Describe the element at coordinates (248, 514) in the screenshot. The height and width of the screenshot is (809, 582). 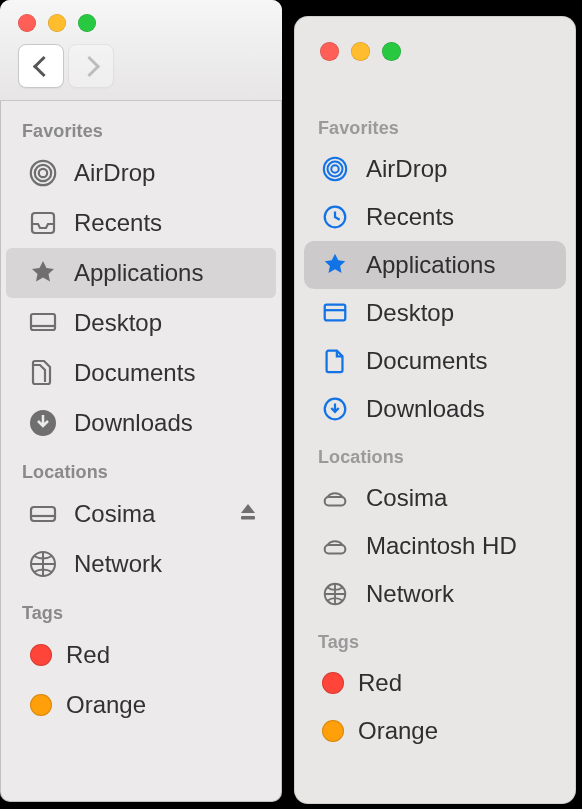
I see `eject-icon` at that location.